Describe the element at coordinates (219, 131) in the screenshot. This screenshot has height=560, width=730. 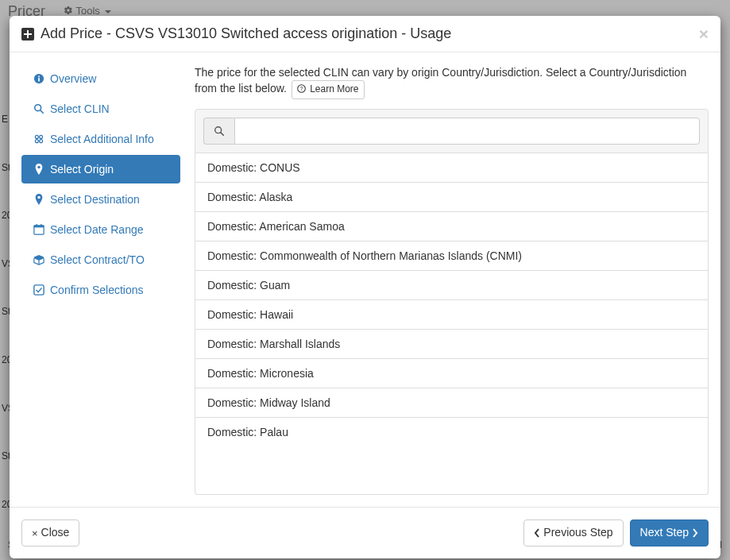
I see `search-addon` at that location.